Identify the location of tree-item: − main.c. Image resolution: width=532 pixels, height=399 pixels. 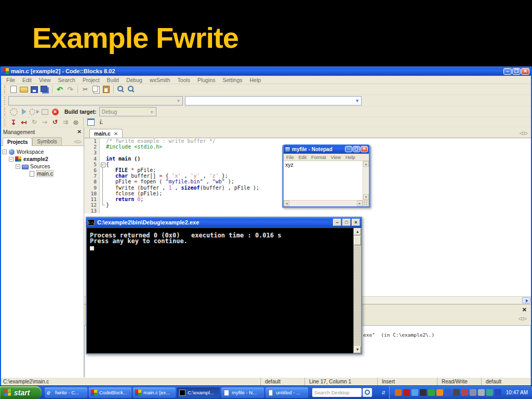
(43, 174).